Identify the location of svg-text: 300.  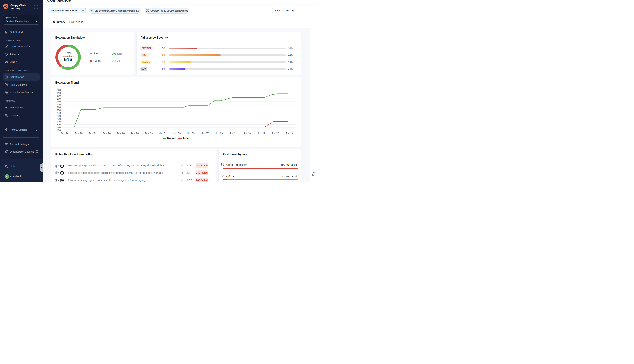
(59, 96).